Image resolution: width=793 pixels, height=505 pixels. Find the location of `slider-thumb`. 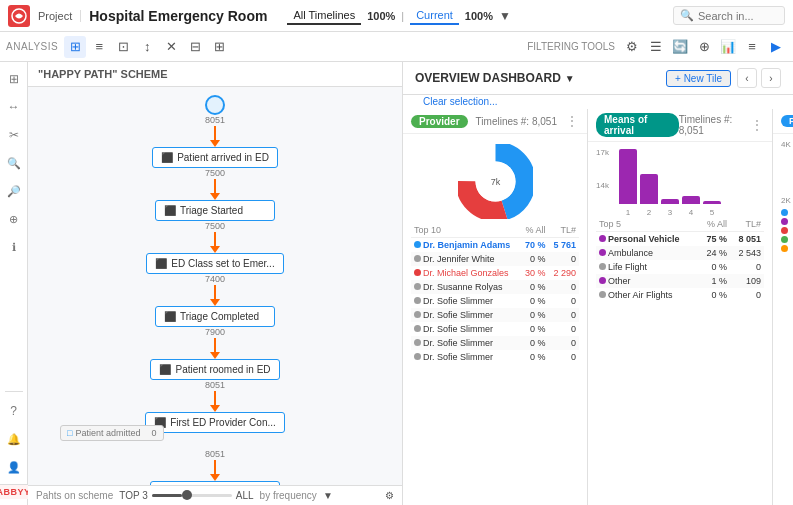

slider-thumb is located at coordinates (187, 495).